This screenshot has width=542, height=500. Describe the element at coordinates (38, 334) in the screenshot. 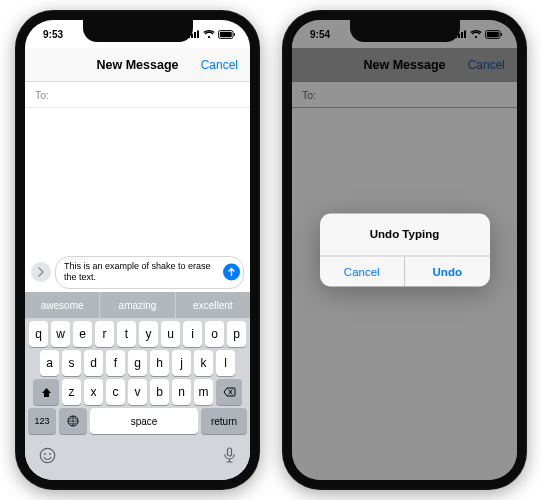

I see `key-q: q` at that location.